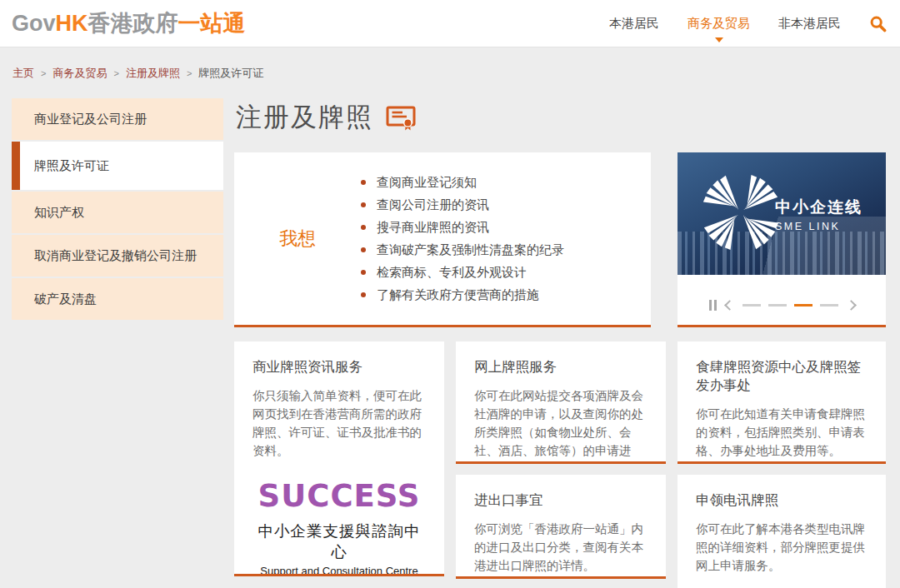  I want to click on dropdown-triangle-icon, so click(719, 40).